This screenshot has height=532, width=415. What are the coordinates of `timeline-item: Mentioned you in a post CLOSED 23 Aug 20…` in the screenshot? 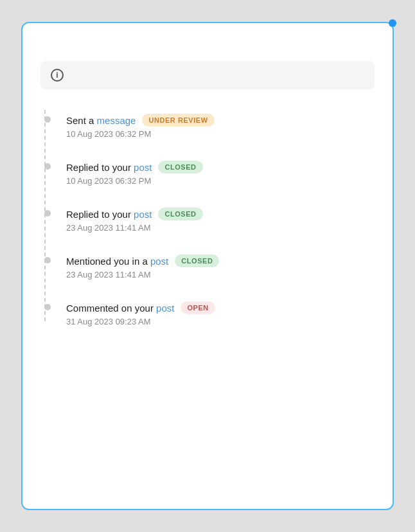 It's located at (214, 269).